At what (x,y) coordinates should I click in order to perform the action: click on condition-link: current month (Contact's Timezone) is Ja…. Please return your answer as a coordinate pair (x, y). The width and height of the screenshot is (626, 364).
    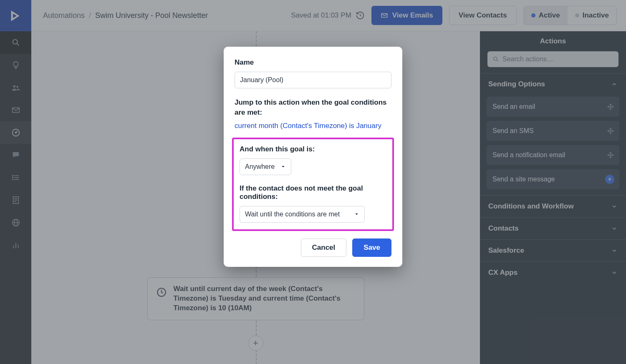
    Looking at the image, I should click on (313, 126).